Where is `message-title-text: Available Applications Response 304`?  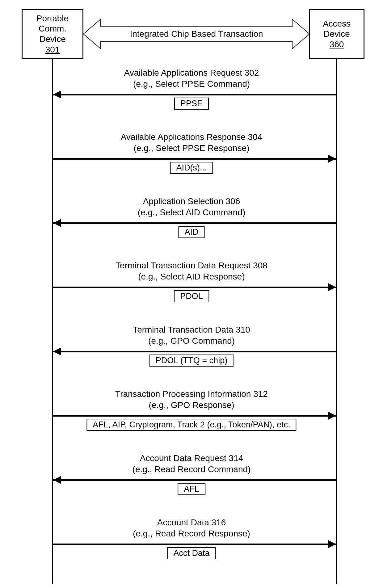 message-title-text: Available Applications Response 304 is located at coordinates (192, 137).